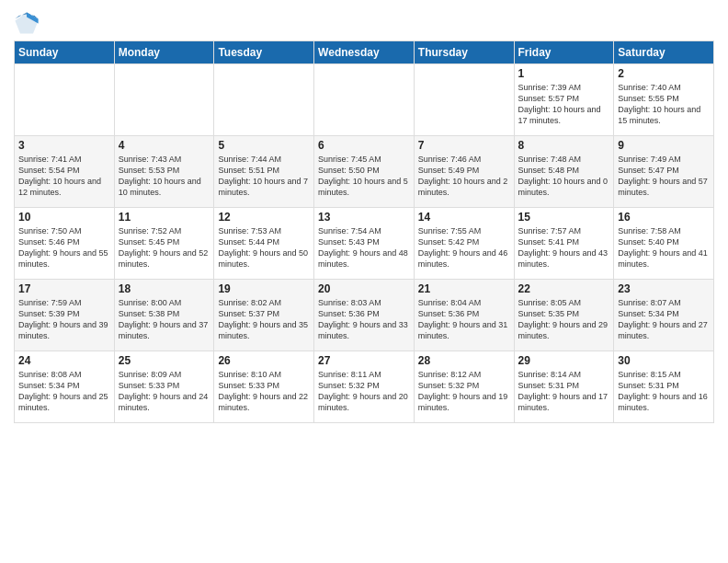 The height and width of the screenshot is (563, 728). I want to click on day-number: 25, so click(165, 361).